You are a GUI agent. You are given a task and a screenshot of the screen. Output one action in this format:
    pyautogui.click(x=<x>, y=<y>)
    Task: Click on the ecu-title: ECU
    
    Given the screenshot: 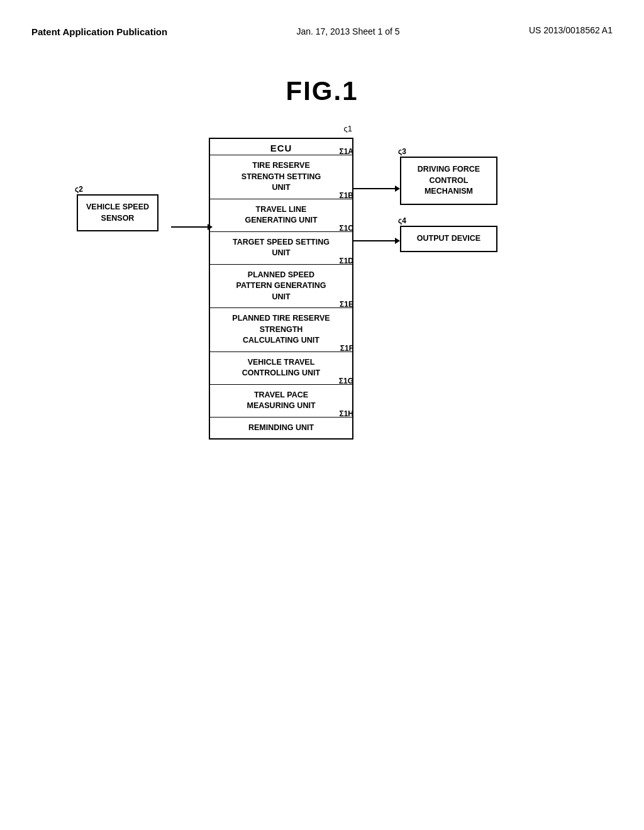 What is the action you would take?
    pyautogui.click(x=281, y=147)
    